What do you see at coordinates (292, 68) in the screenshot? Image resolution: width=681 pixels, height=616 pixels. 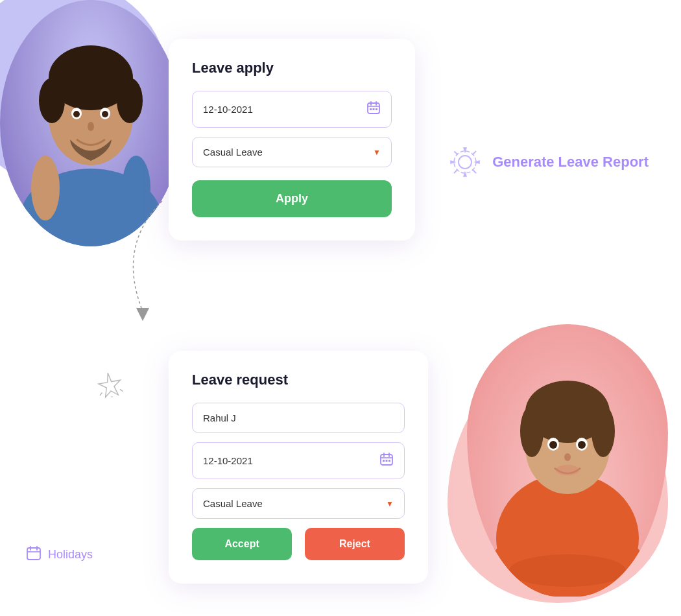 I see `leave-apply-title: Leave apply` at bounding box center [292, 68].